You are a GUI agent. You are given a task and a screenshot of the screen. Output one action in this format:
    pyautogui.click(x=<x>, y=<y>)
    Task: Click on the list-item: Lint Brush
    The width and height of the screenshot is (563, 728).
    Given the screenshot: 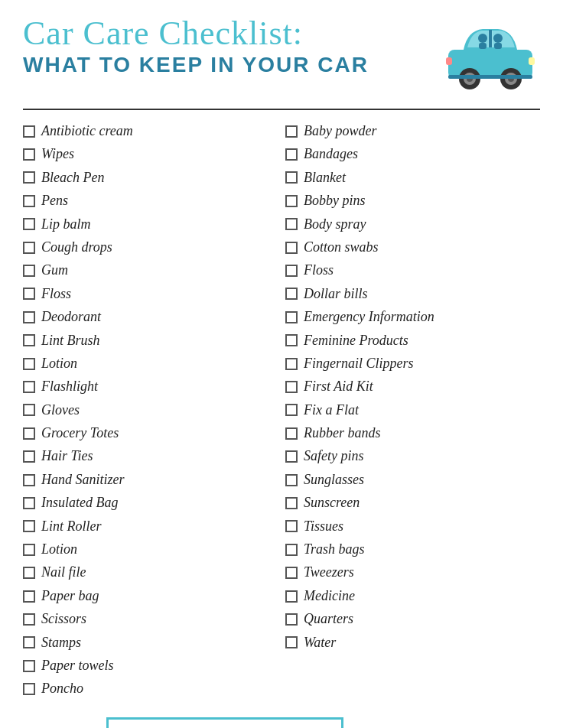 What is the action you would take?
    pyautogui.click(x=150, y=341)
    